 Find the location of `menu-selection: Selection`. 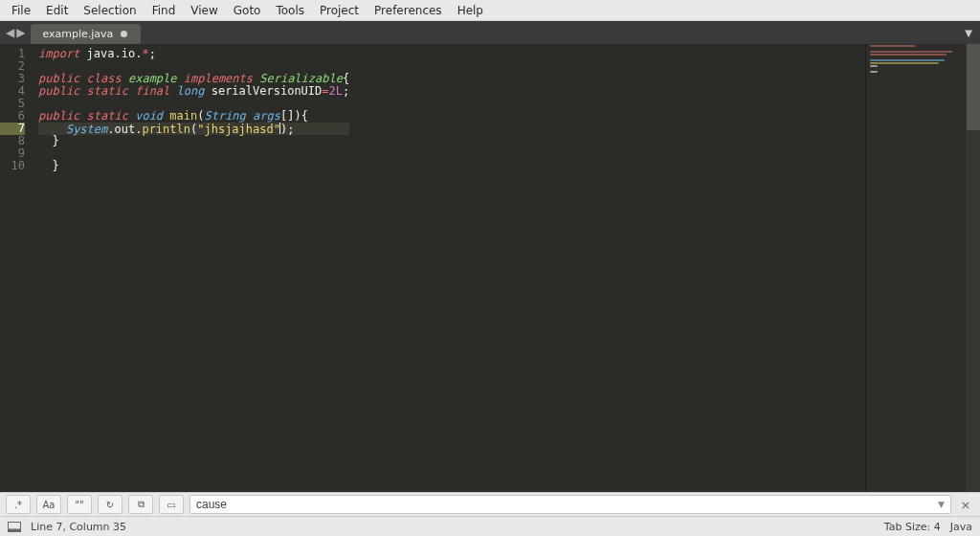

menu-selection: Selection is located at coordinates (109, 11).